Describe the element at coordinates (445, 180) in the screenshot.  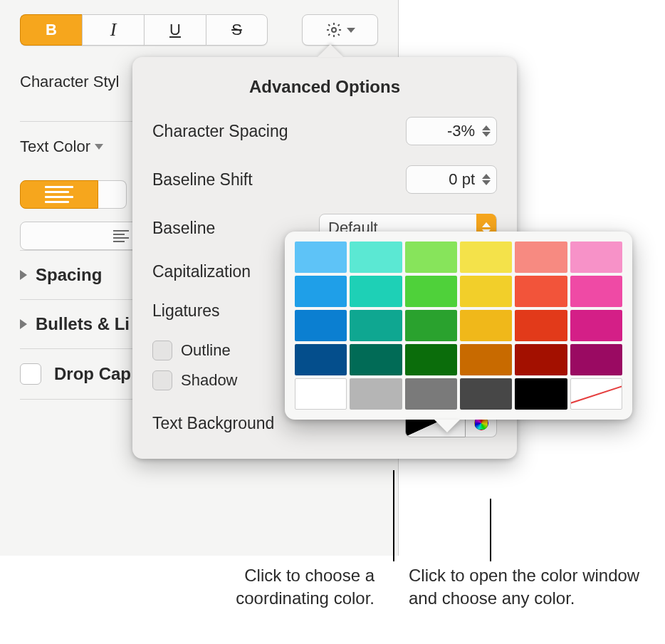
I see `baseline-shift-value: 0 pt` at that location.